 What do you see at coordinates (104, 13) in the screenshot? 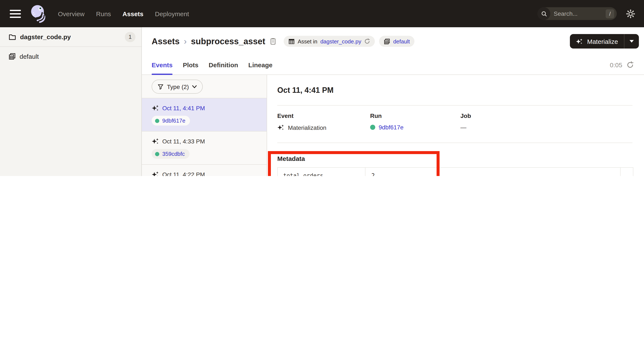
I see `nav-item-runs: Runs` at bounding box center [104, 13].